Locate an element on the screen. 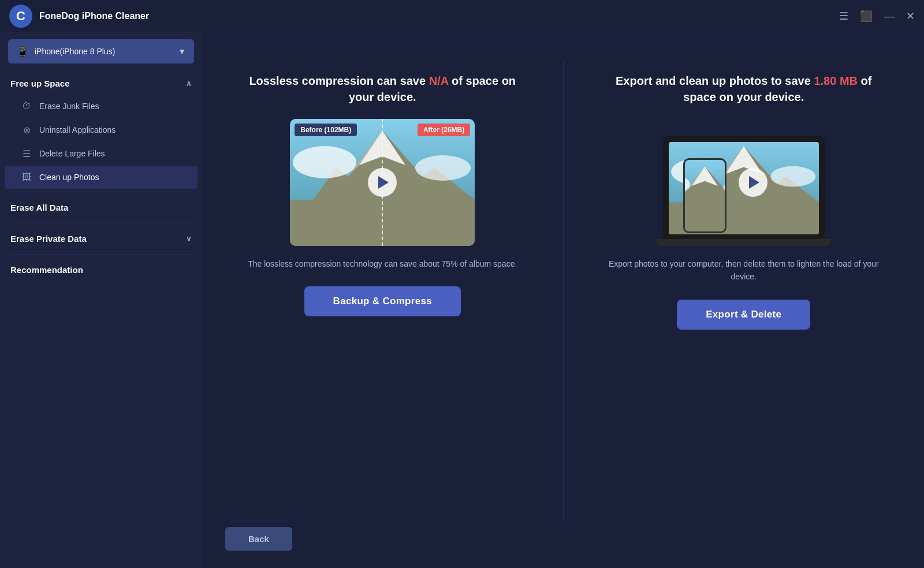 This screenshot has height=568, width=924. app-title: FoneDog iPhone Cleaner is located at coordinates (439, 16).